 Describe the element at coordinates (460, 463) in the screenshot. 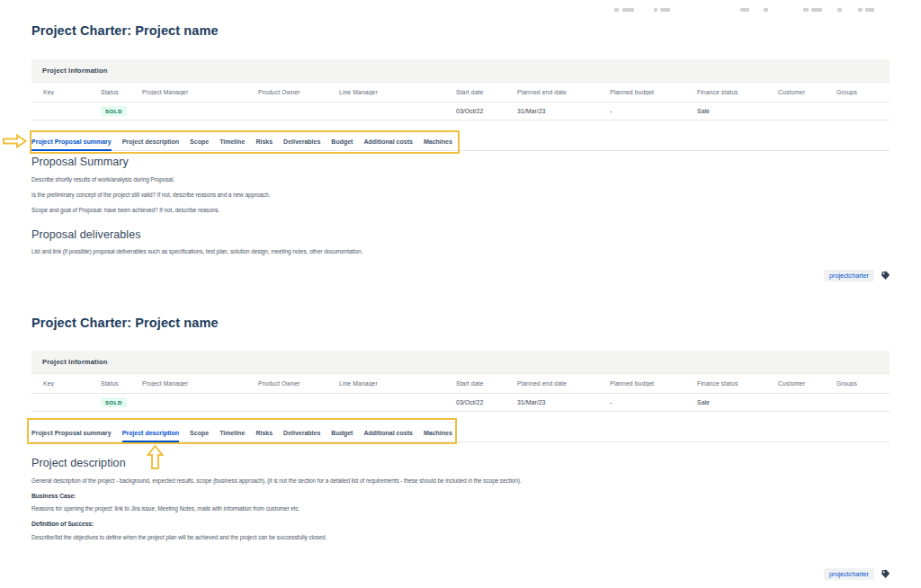

I see `section-heading: Project description` at that location.